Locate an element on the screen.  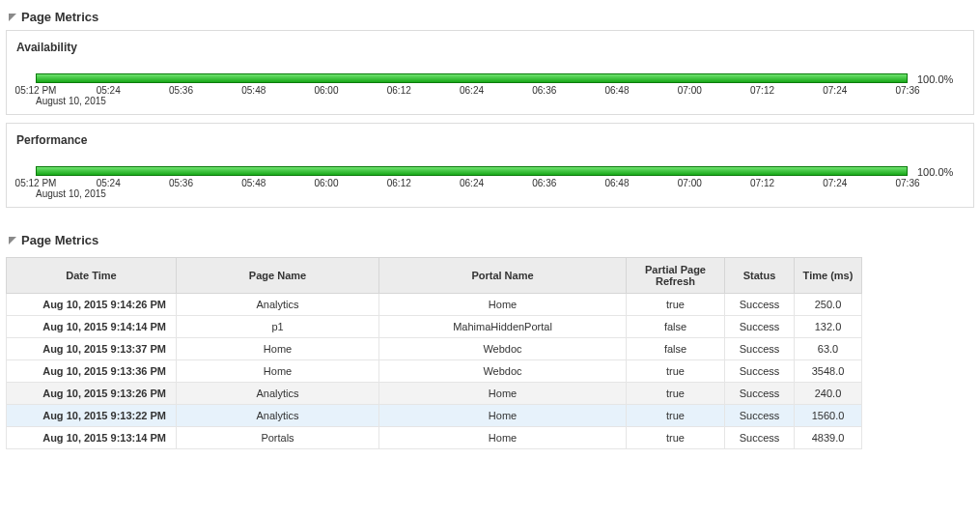
cell-time-ms: 3548.0 is located at coordinates (828, 371).